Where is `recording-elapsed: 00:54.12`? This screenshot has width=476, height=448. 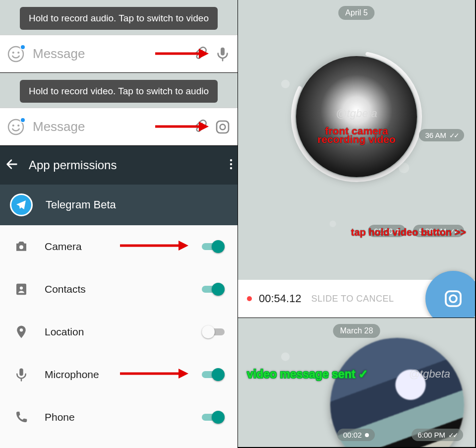
recording-elapsed: 00:54.12 is located at coordinates (280, 299).